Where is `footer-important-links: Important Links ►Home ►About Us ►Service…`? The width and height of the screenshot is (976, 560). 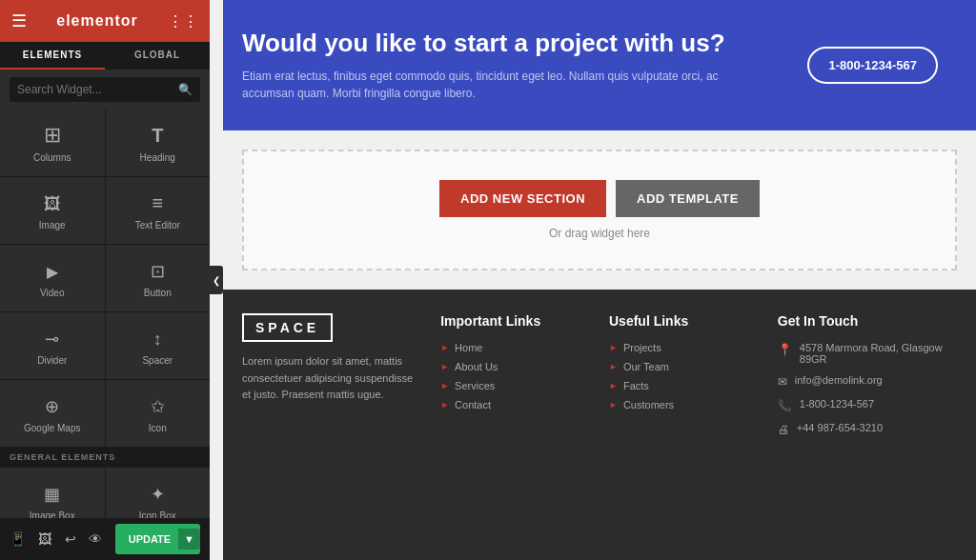
footer-important-links: Important Links ►Home ►About Us ►Service… is located at coordinates (515, 425).